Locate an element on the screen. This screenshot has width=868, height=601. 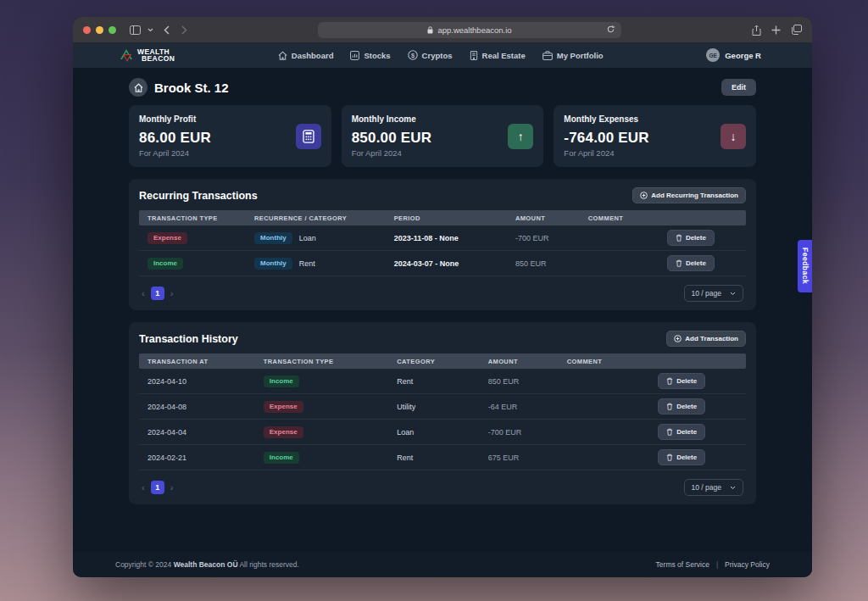
monthly-profit-value: 86.00 EUR is located at coordinates (217, 138).